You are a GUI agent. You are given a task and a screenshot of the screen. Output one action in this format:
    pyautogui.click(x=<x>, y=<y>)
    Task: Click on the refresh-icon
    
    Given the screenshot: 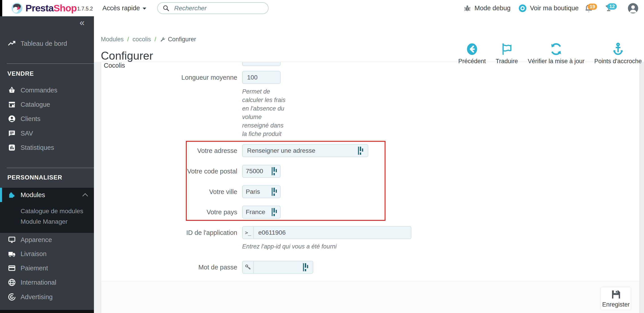 What is the action you would take?
    pyautogui.click(x=556, y=49)
    